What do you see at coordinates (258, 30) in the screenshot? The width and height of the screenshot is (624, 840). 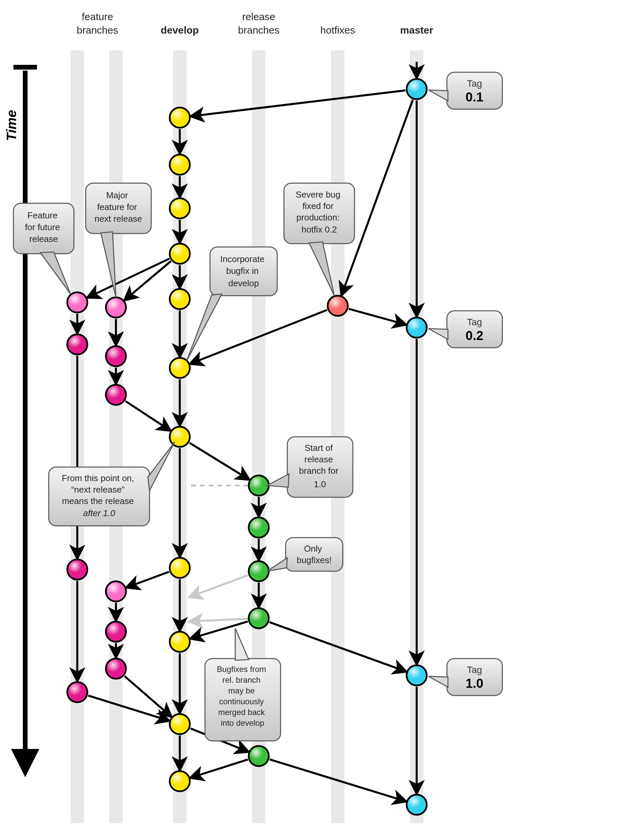 I see `header-release-2: branches` at bounding box center [258, 30].